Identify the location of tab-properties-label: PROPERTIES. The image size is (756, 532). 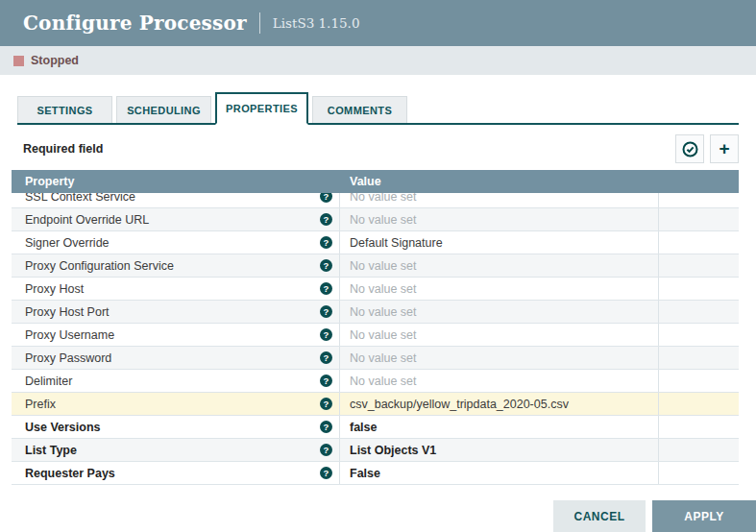
(261, 109).